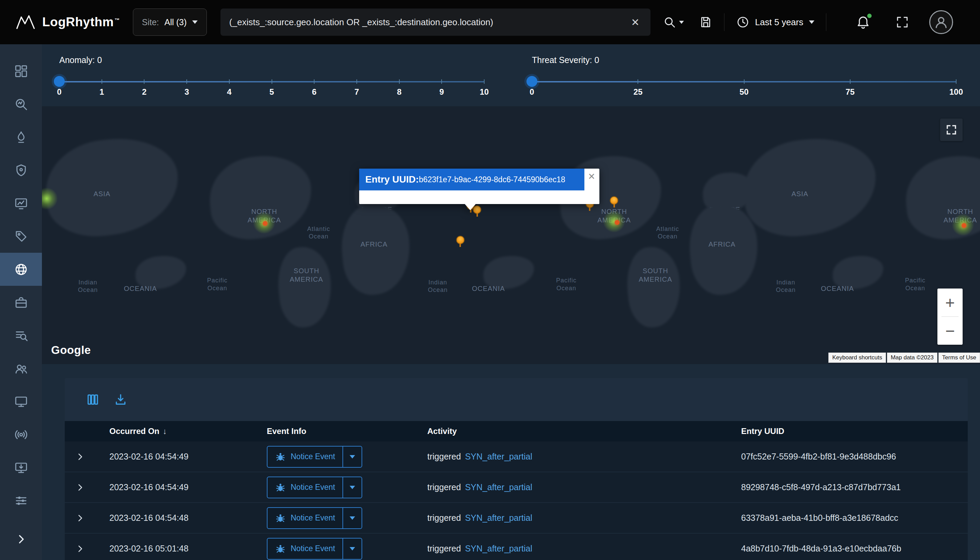  Describe the element at coordinates (21, 368) in the screenshot. I see `people-icon` at that location.